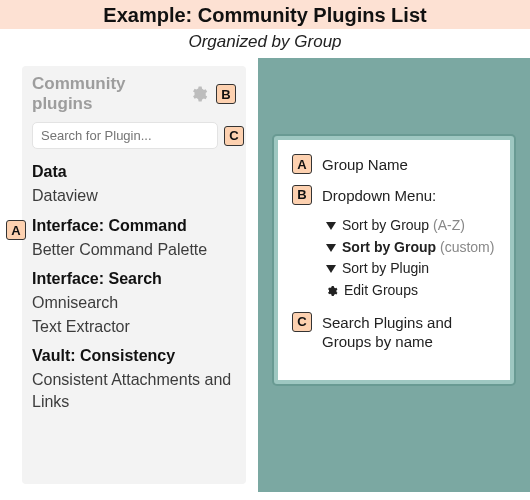 This screenshot has height=500, width=530. I want to click on legend-b-title: Dropdown Menu:, so click(379, 196).